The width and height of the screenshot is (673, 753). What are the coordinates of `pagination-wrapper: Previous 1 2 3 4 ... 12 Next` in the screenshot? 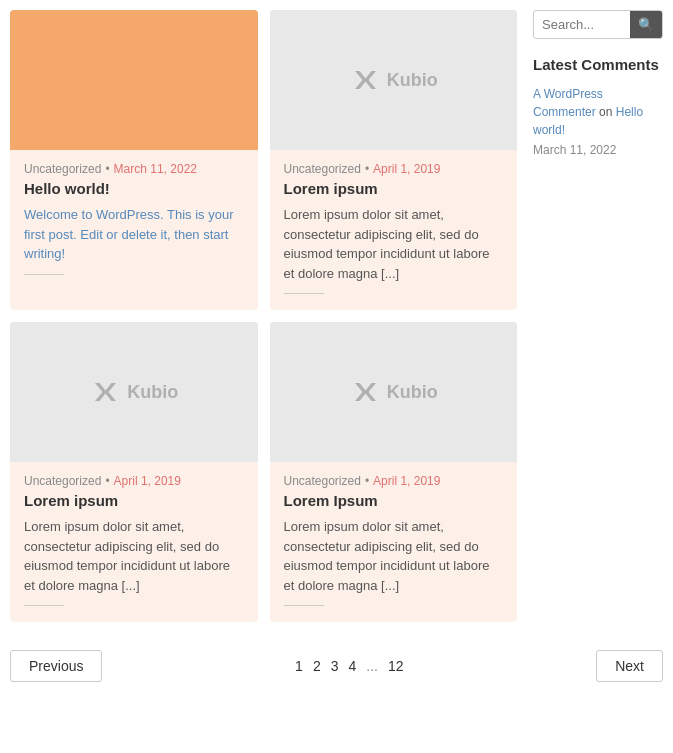 It's located at (336, 666).